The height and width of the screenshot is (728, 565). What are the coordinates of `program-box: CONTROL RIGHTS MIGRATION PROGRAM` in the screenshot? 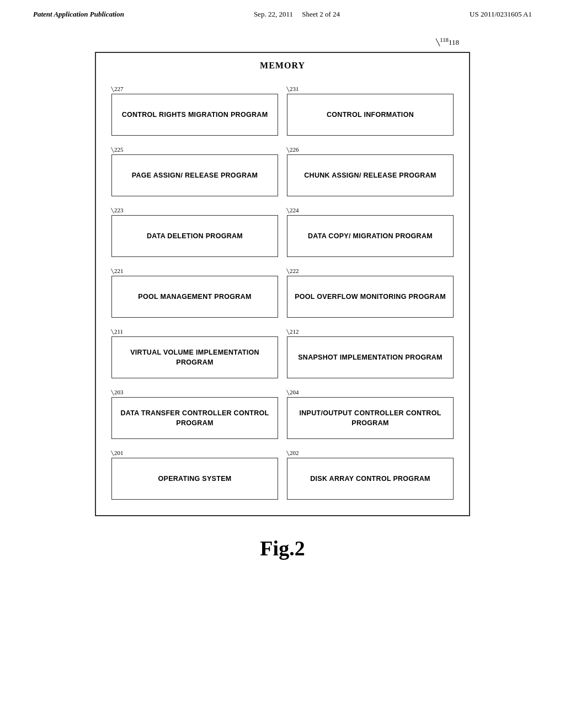 It's located at (195, 115).